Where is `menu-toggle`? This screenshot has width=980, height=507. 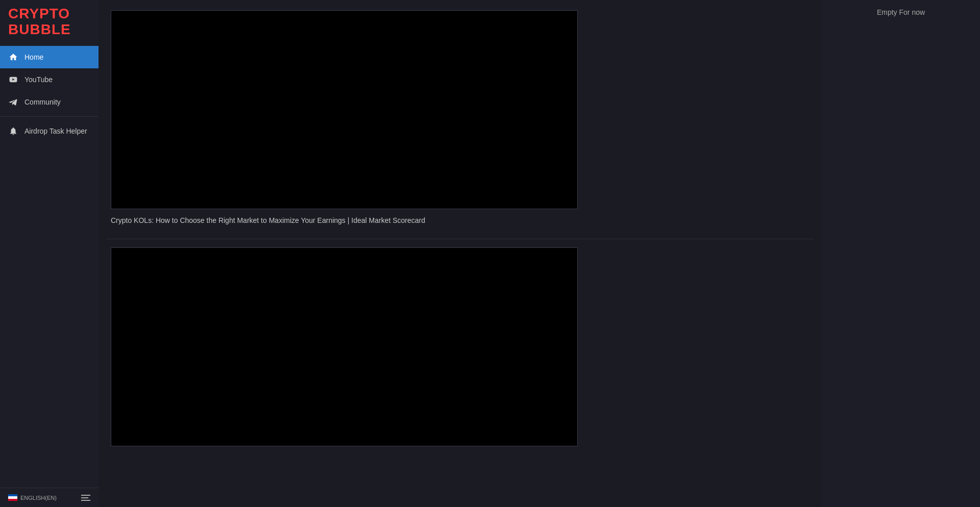
menu-toggle is located at coordinates (86, 498).